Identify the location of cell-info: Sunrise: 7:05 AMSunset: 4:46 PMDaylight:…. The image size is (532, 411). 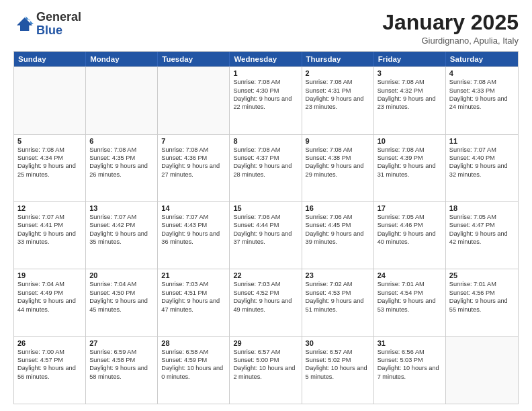
(410, 230).